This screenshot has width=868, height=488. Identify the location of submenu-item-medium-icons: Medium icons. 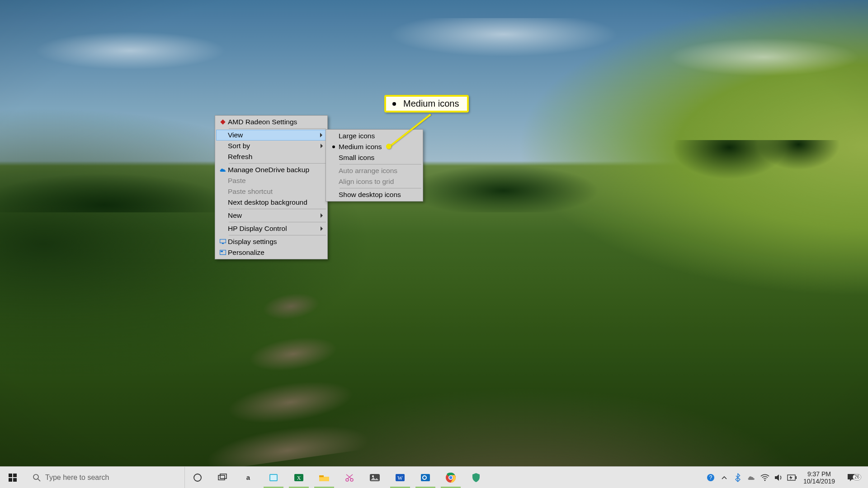
(374, 147).